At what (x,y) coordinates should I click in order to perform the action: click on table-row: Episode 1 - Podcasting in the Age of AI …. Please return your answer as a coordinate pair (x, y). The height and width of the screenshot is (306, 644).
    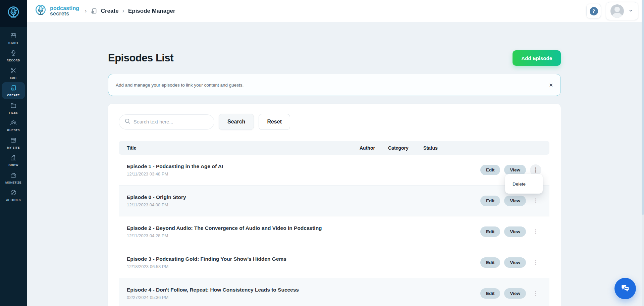
    Looking at the image, I should click on (334, 170).